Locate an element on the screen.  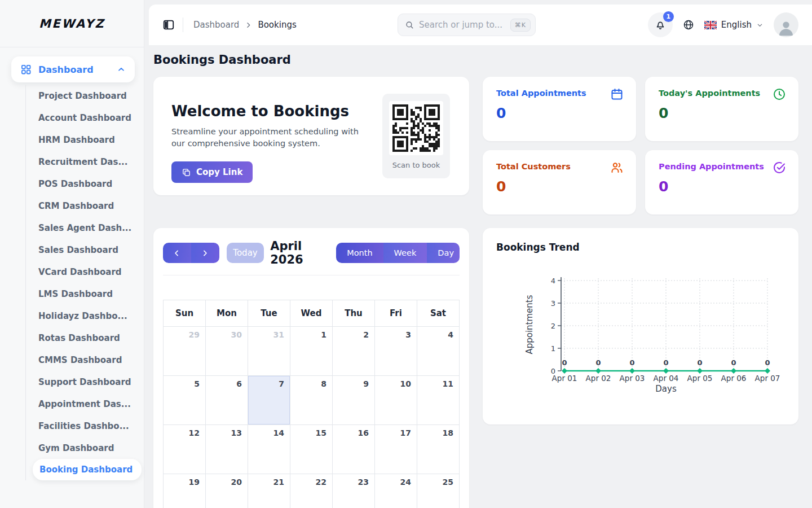
chevron-up-icon is located at coordinates (121, 69).